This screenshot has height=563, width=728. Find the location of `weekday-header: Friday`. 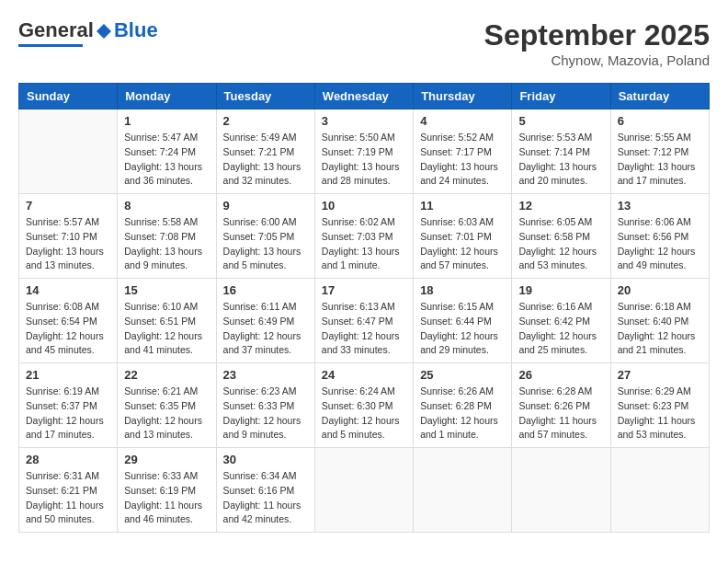

weekday-header: Friday is located at coordinates (561, 97).